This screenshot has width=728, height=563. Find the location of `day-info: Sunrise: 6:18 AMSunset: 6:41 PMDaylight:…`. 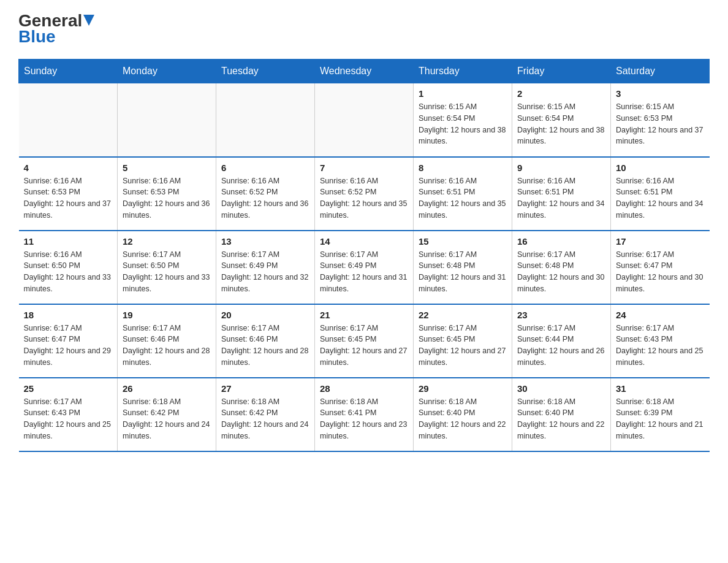

day-info: Sunrise: 6:18 AMSunset: 6:41 PMDaylight:… is located at coordinates (364, 419).